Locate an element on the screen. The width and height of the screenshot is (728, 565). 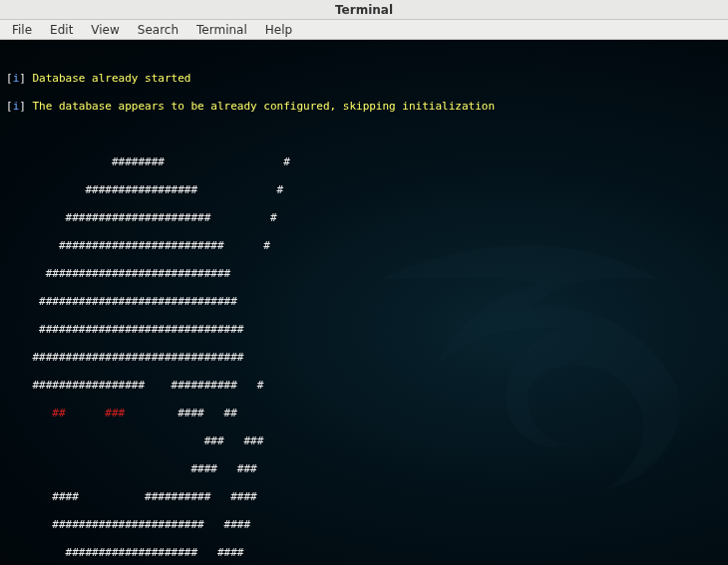
ascii-art: #################### #### is located at coordinates (364, 553).